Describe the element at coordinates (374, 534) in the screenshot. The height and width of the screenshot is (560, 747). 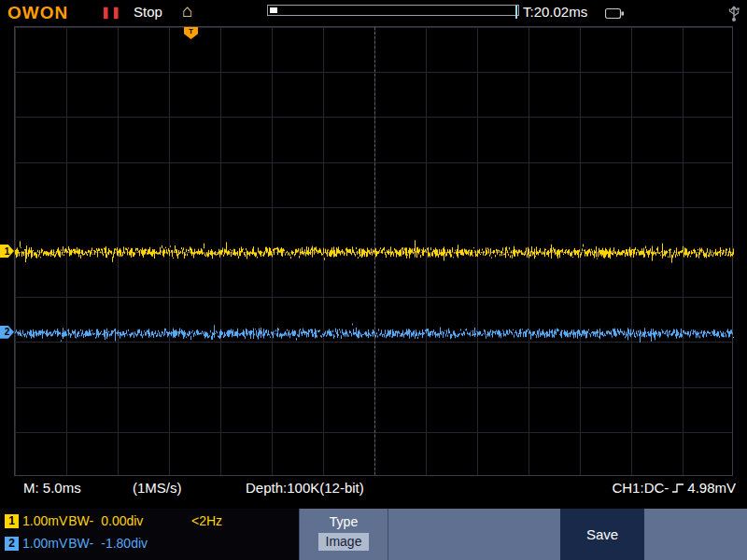
I see `bottom-menu-strip: 1 1.00mV BW- 0.00div <2Hz 2 1.00mV BW- -…` at that location.